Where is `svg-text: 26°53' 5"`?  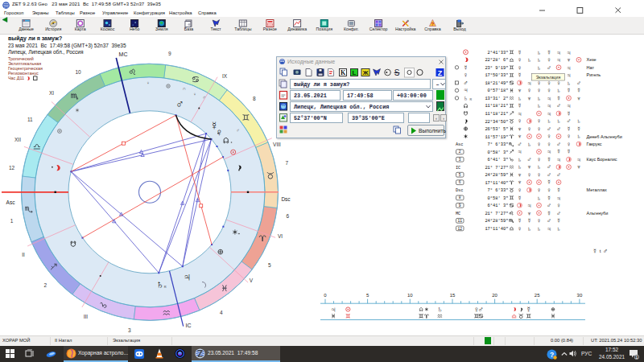 svg-text: 26°53' 5" is located at coordinates (496, 130).